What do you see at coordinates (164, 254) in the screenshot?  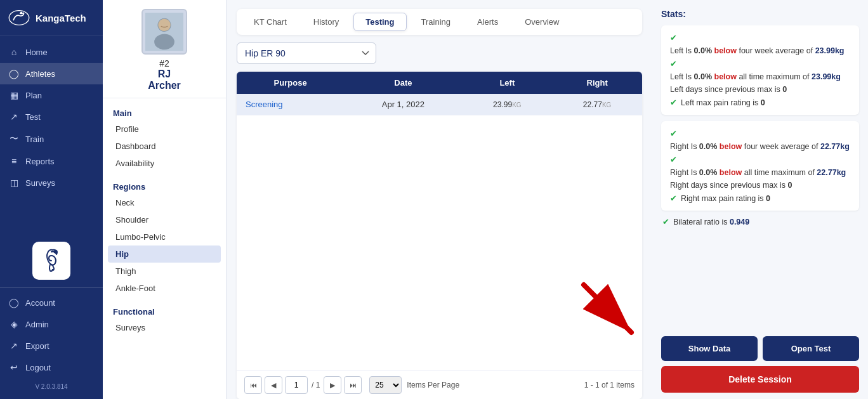 I see `sub-nav-hip: Hip` at bounding box center [164, 254].